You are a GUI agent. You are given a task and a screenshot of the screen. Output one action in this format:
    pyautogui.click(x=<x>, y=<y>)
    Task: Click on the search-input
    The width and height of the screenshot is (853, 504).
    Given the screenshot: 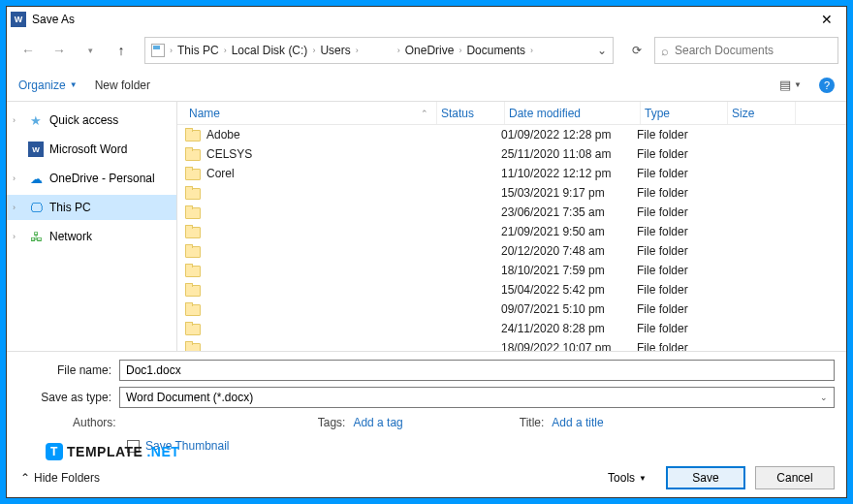 What is the action you would take?
    pyautogui.click(x=753, y=50)
    